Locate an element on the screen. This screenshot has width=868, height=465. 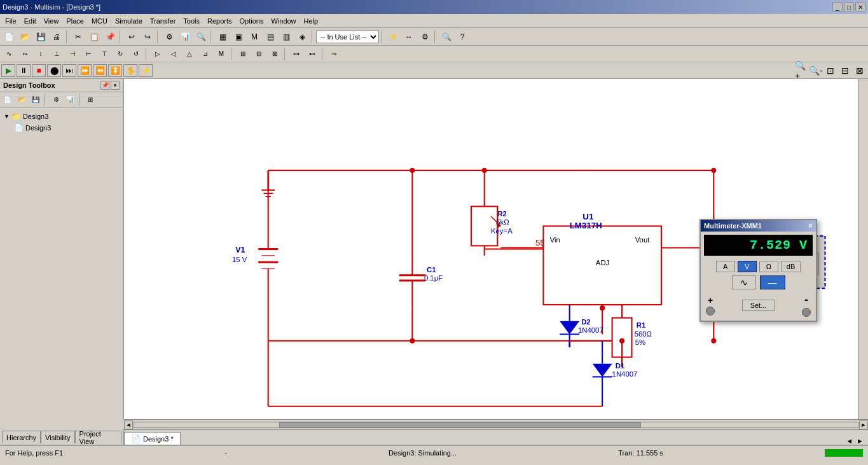
horizontal-scrollbar: ◄ ► is located at coordinates (496, 424).